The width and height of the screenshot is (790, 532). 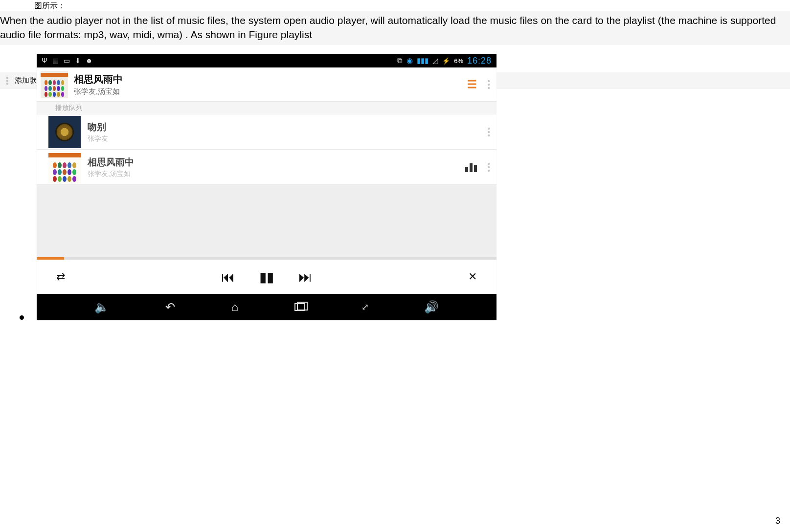 I want to click on track-text: 相思风雨中张学友,汤宝如, so click(x=276, y=167).